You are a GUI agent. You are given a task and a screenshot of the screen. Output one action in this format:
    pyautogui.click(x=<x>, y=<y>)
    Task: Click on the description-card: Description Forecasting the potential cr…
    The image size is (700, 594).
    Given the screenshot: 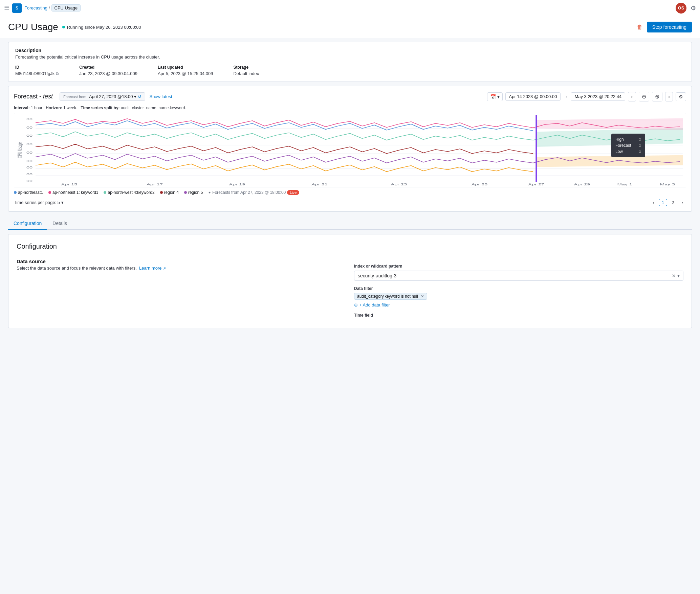 What is the action you would take?
    pyautogui.click(x=350, y=62)
    